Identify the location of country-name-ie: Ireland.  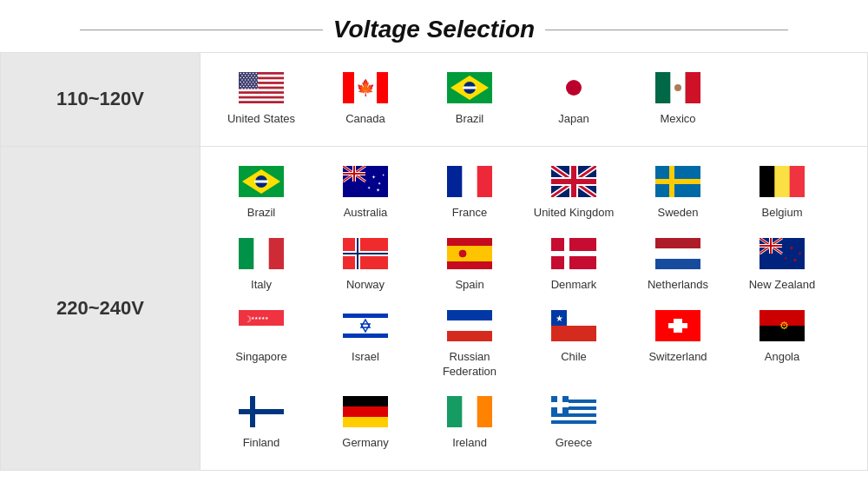
(470, 443).